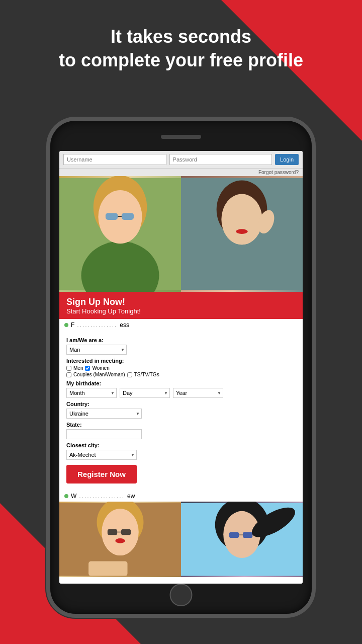  I want to click on header-line1: It takes seconds, so click(181, 37).